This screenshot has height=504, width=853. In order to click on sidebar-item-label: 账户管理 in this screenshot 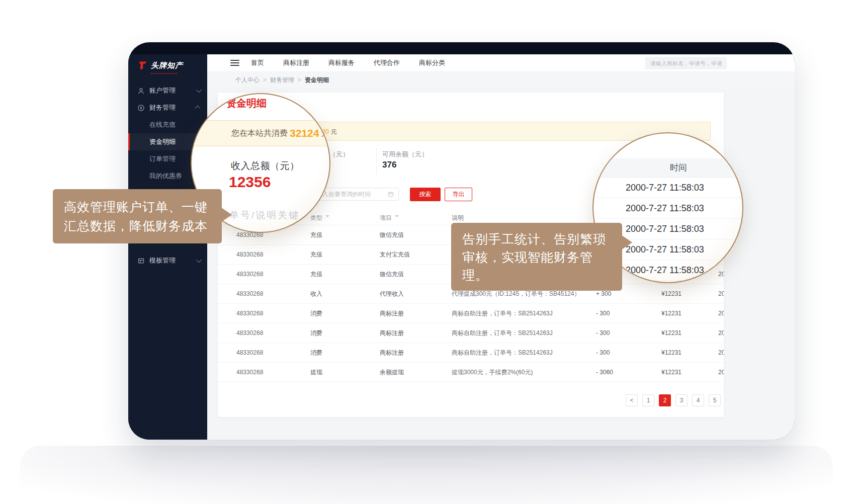, I will do `click(162, 91)`.